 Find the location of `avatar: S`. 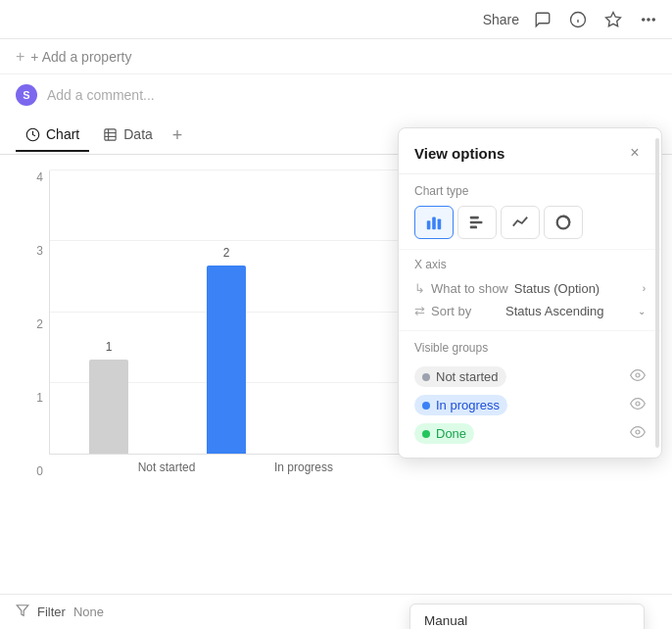

avatar: S is located at coordinates (26, 95).